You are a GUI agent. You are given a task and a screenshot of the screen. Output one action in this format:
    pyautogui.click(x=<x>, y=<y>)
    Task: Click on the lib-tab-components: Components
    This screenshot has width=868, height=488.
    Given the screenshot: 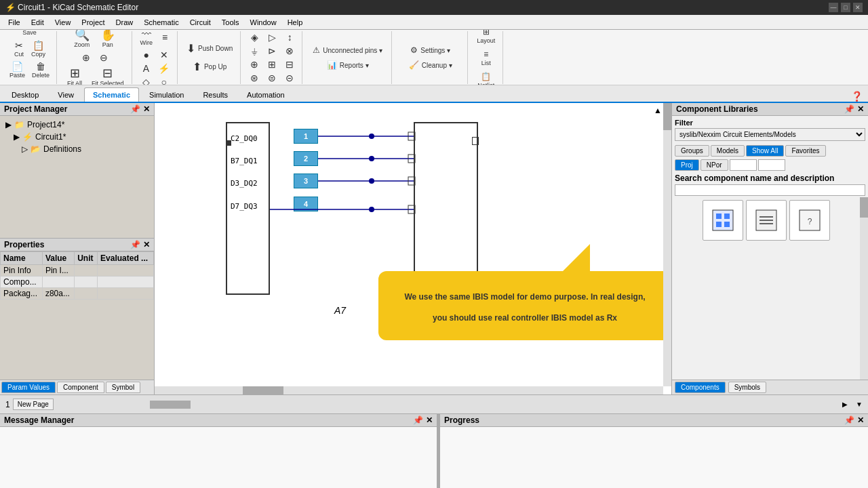 What is the action you would take?
    pyautogui.click(x=700, y=388)
    